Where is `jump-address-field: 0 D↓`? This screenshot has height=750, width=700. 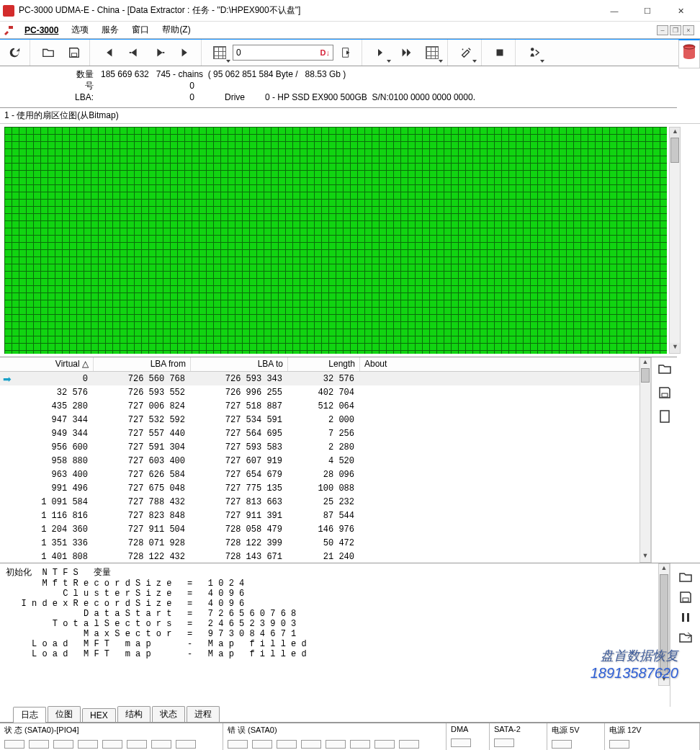
jump-address-field: 0 D↓ is located at coordinates (283, 53).